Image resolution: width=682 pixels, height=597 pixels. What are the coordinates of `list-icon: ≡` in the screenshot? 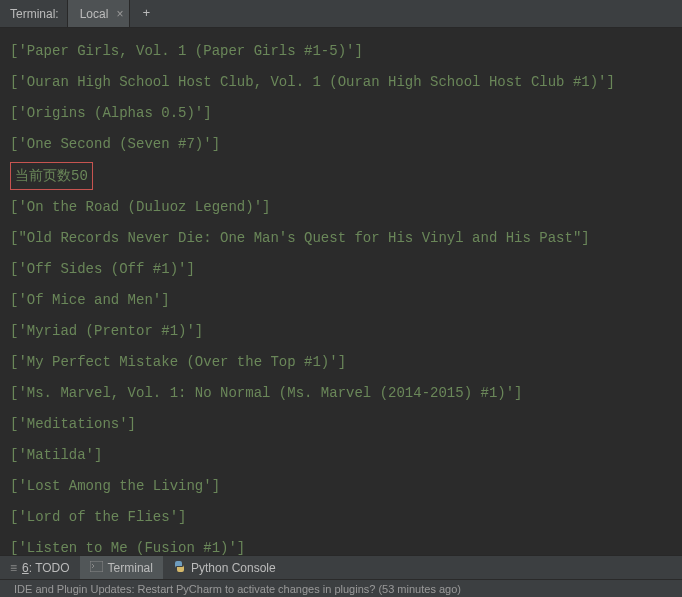 It's located at (14, 568).